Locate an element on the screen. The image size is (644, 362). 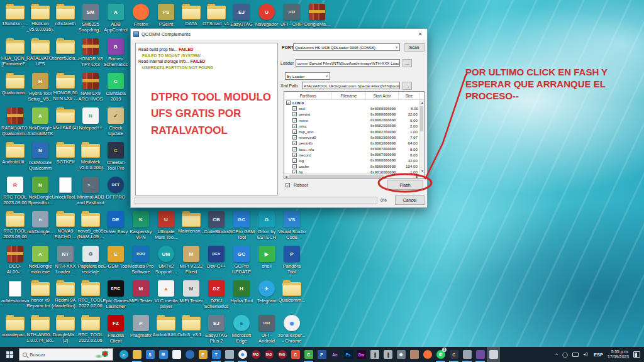
desktop-icon: RTC_TOOL 2022.02.06 (2) is located at coordinates (91, 295).